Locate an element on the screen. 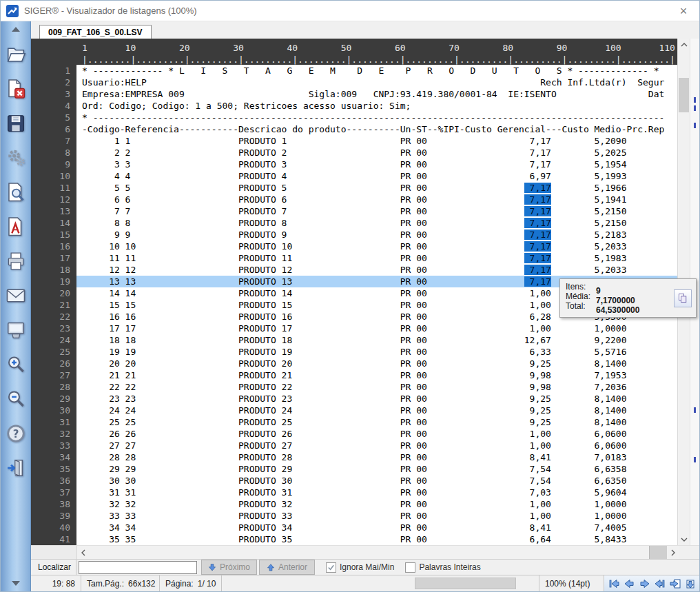  editor-line: 17 11 11 PRODUTO 11 PR 00 7,17 5,1983 is located at coordinates (354, 258).